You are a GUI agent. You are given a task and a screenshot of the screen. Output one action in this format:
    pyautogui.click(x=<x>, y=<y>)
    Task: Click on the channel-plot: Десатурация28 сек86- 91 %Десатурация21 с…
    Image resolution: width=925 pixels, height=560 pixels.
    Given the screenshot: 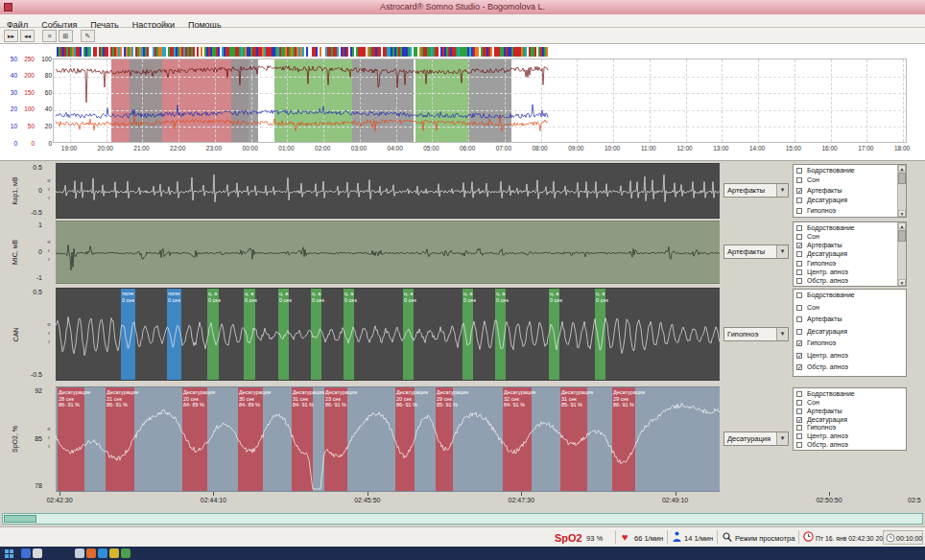 What is the action you would take?
    pyautogui.click(x=388, y=439)
    